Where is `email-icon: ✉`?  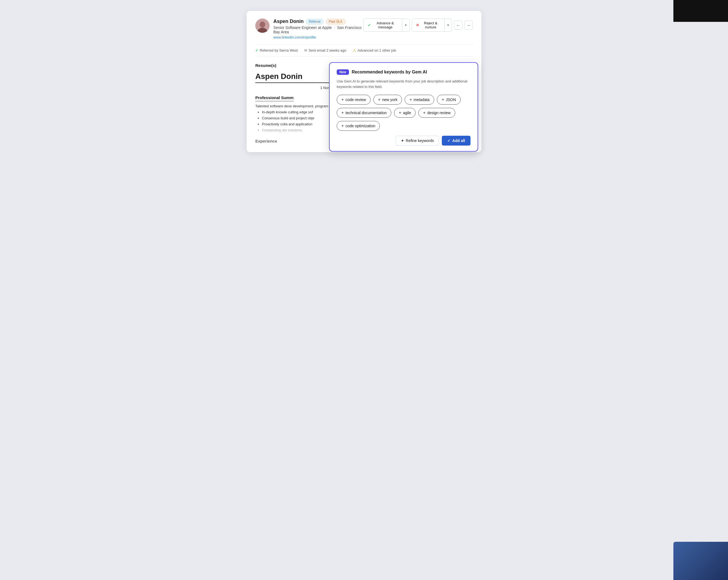
email-icon: ✉ is located at coordinates (306, 50).